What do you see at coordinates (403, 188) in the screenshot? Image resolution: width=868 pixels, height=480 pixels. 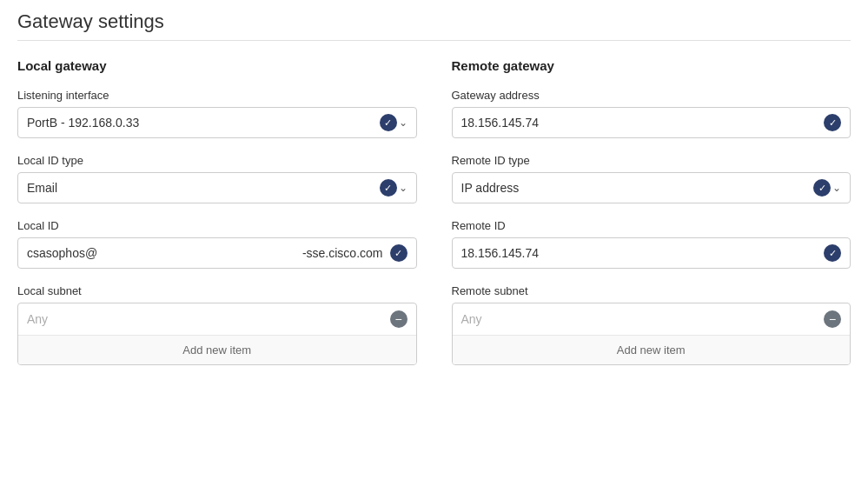 I see `chevron-down-icon-2: ⌄` at bounding box center [403, 188].